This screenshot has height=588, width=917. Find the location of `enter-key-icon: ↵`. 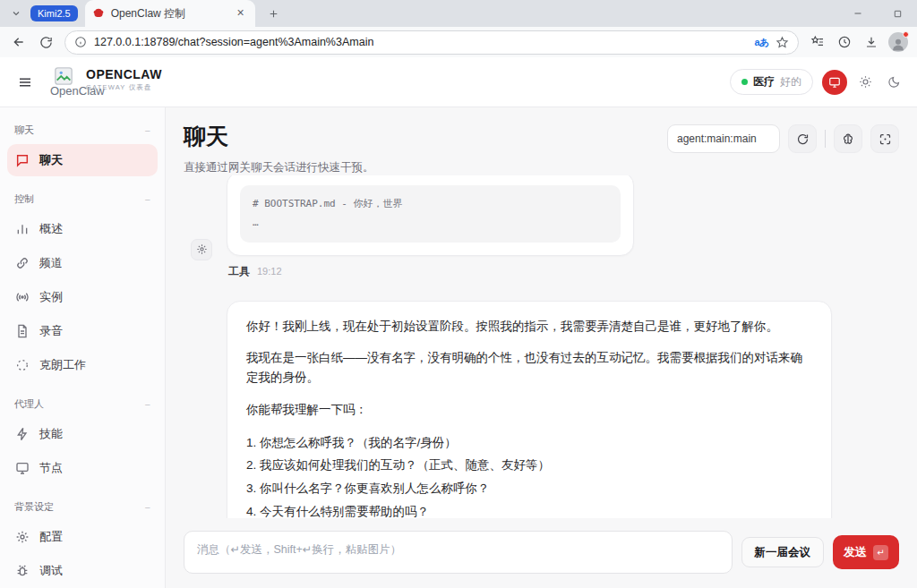

enter-key-icon: ↵ is located at coordinates (881, 553).